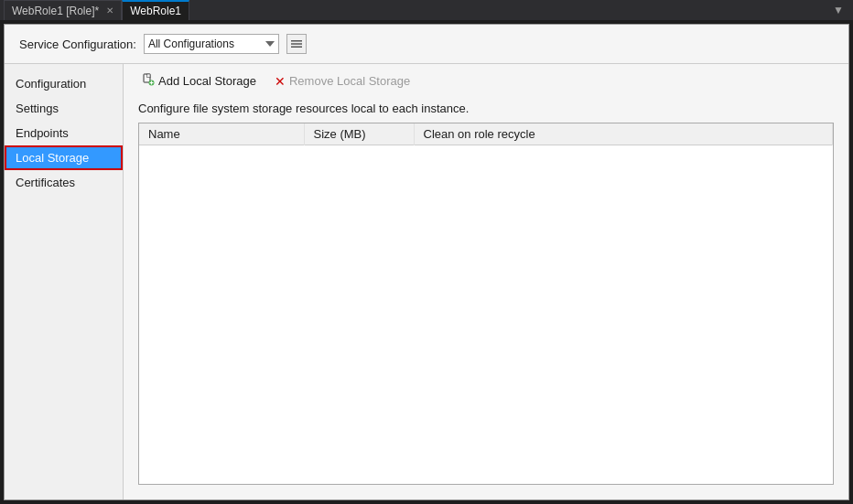  What do you see at coordinates (64, 282) in the screenshot?
I see `sidebar: Configuration Settings Endpoints Local S…` at bounding box center [64, 282].